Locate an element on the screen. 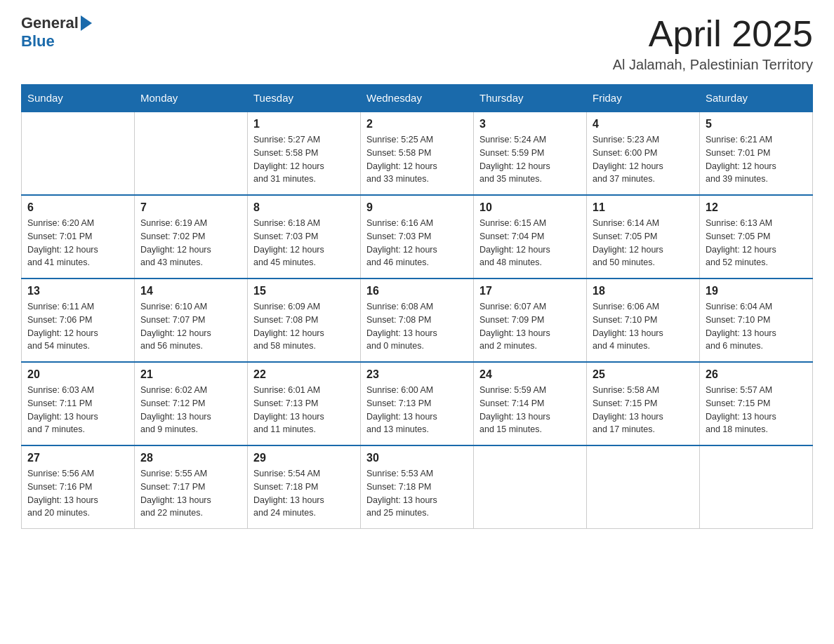  month-title: April 2025 is located at coordinates (713, 34).